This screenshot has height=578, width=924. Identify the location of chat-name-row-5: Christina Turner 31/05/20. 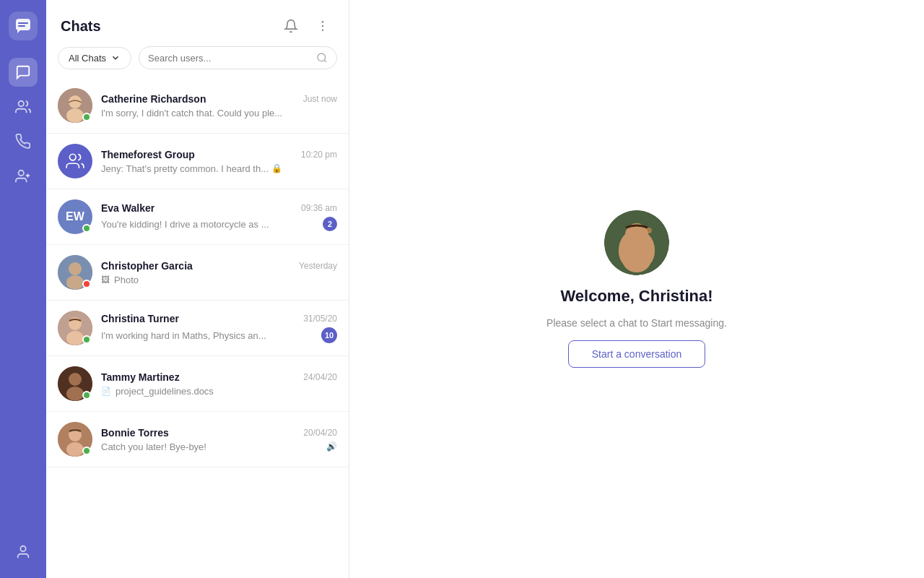
(219, 319).